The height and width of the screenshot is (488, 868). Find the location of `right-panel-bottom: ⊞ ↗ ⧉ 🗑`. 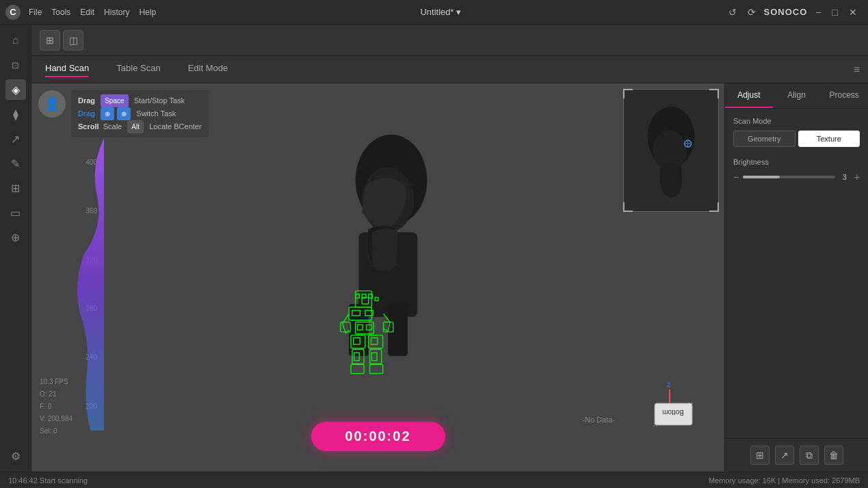

right-panel-bottom: ⊞ ↗ ⧉ 🗑 is located at coordinates (796, 455).